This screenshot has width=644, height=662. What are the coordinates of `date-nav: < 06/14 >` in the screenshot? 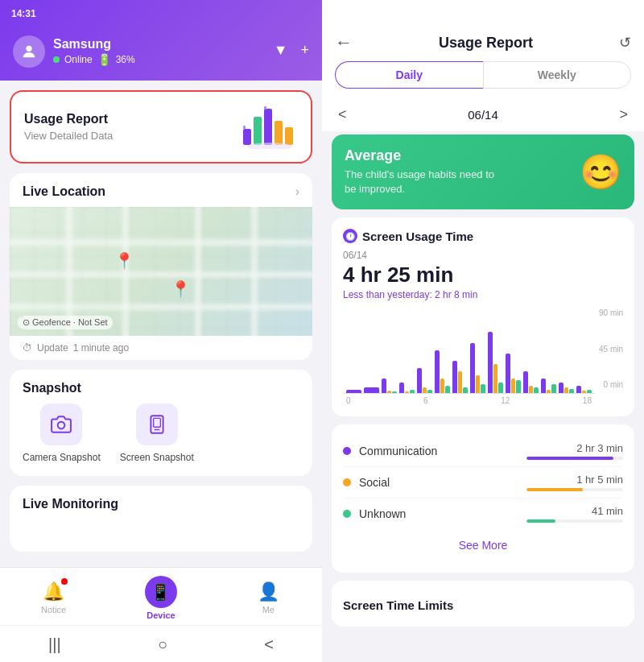 It's located at (483, 114).